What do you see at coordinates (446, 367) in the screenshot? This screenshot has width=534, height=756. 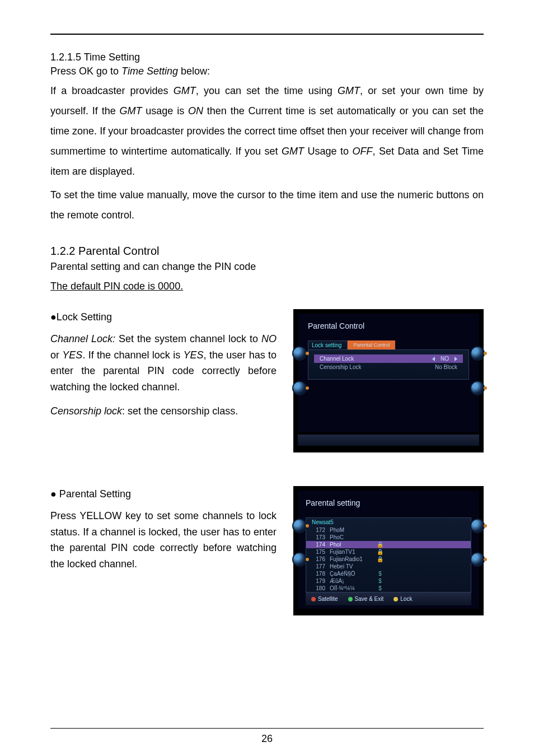 I see `value: No Block` at bounding box center [446, 367].